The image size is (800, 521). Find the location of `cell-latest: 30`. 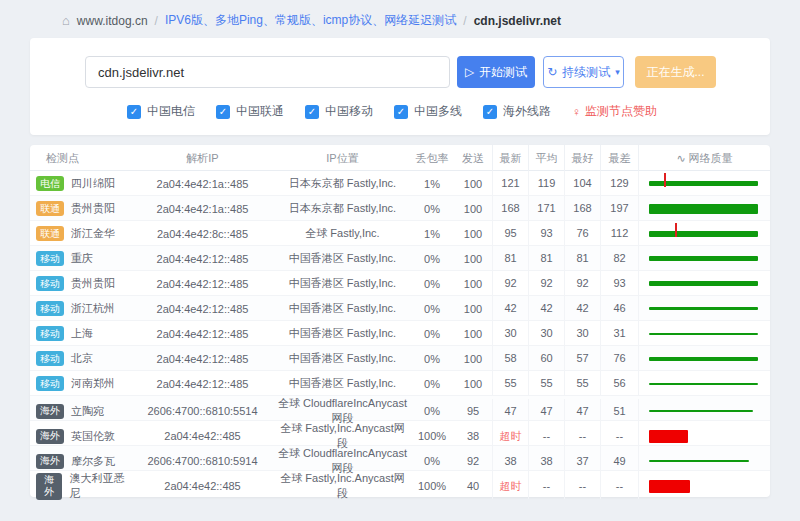

cell-latest: 30 is located at coordinates (510, 334).